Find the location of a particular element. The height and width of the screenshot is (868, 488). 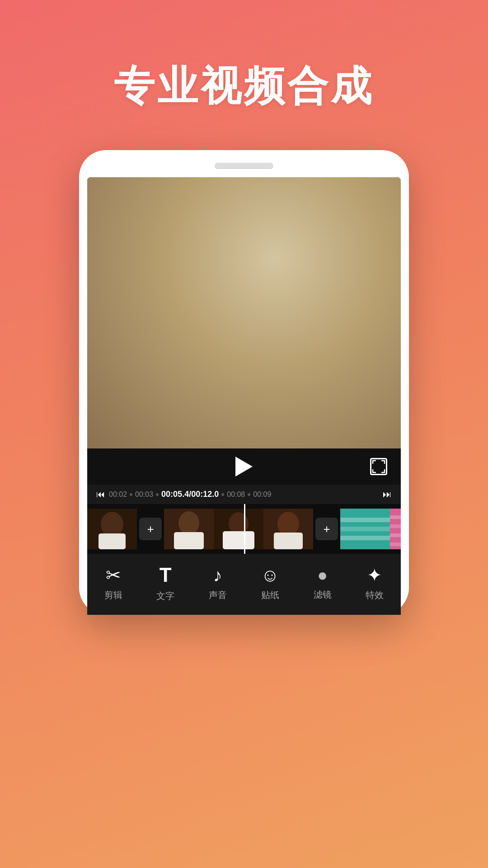

tool-text: T 文字 is located at coordinates (165, 583).